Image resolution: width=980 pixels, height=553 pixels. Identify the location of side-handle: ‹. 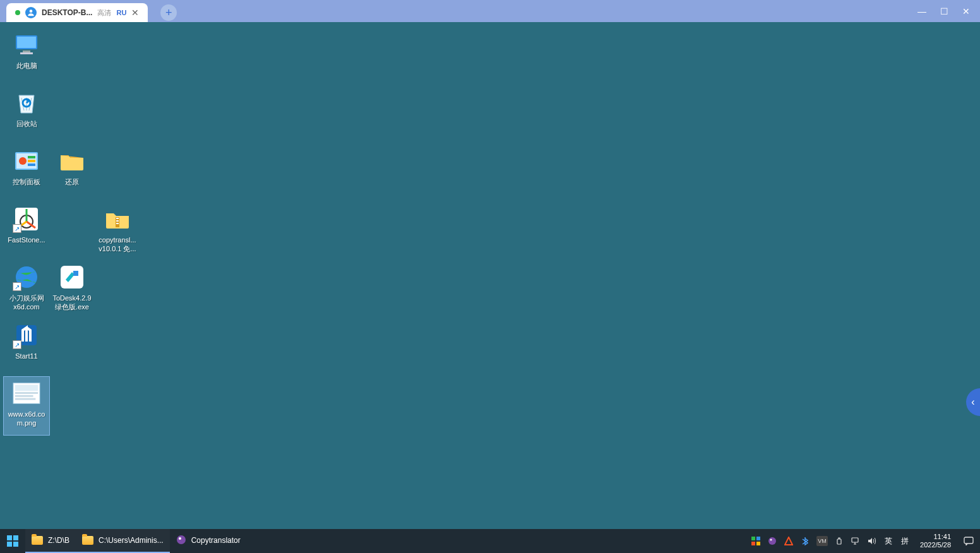
(973, 402).